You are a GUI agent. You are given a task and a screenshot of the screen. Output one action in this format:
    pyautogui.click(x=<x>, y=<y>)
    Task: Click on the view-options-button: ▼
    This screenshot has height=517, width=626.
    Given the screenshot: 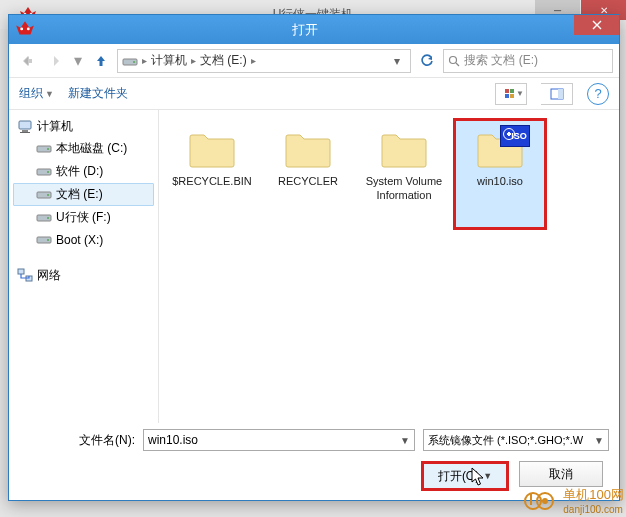 What is the action you would take?
    pyautogui.click(x=511, y=94)
    